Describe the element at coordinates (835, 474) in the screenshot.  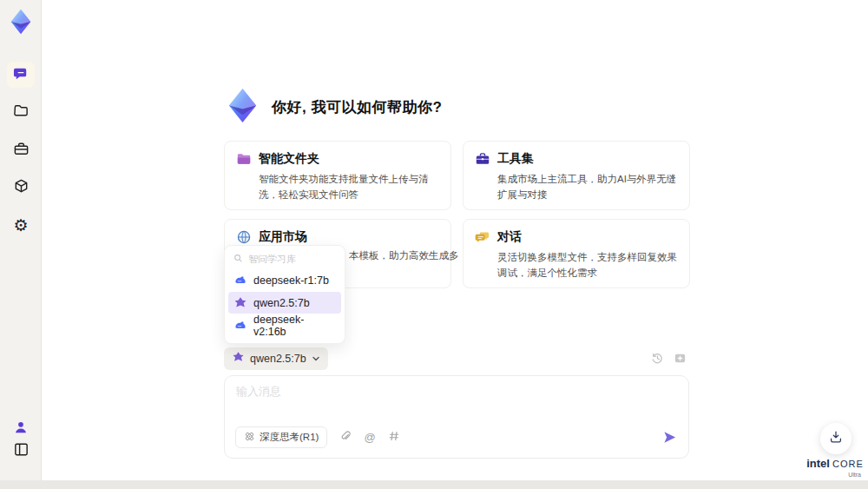
I see `intel-tier-text: Ultra` at that location.